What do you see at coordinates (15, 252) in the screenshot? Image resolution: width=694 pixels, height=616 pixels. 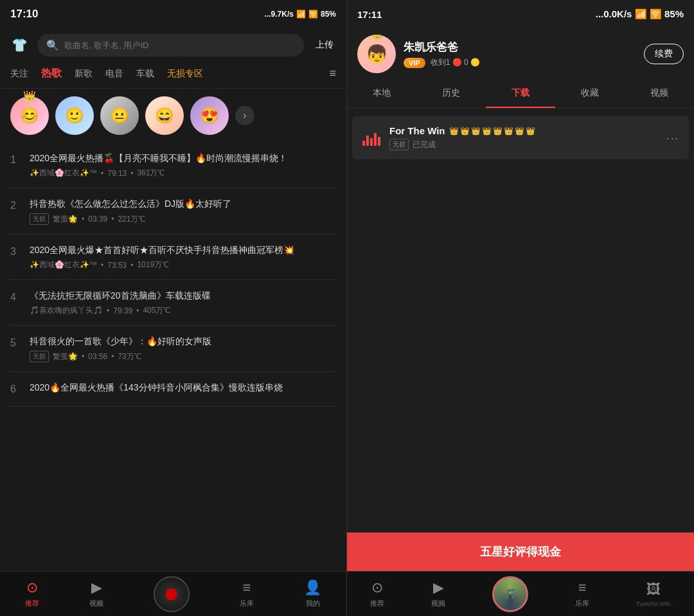 I see `song-num-3: 3` at bounding box center [15, 252].